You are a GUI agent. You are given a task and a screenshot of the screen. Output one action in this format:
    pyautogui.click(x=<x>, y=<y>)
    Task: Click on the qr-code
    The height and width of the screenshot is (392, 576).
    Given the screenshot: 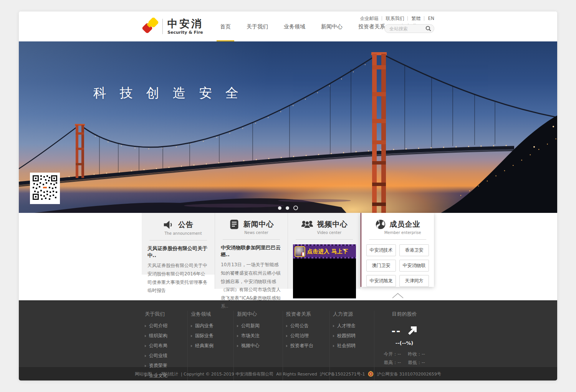 What is the action you would take?
    pyautogui.click(x=45, y=188)
    